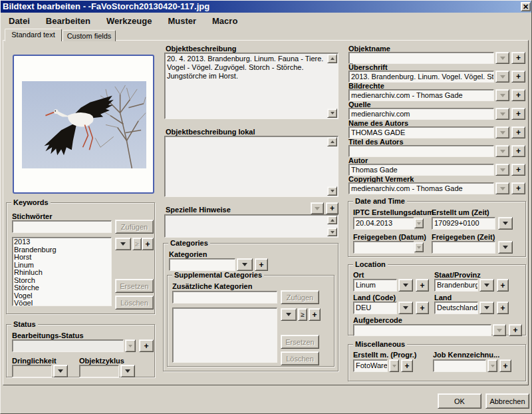  What do you see at coordinates (266, 7) in the screenshot?
I see `title-bar: Bildtext bearbeiten - -FaVoStorch2013042…` at bounding box center [266, 7].